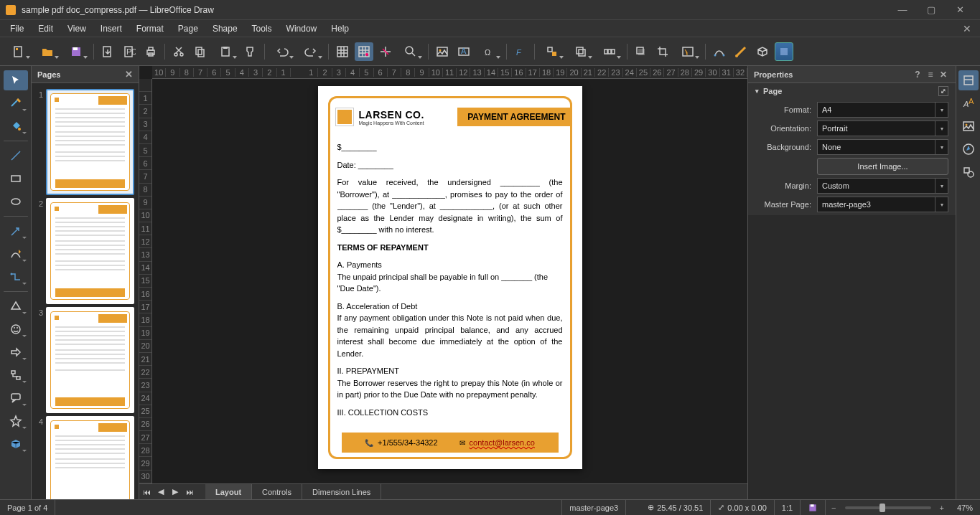 The height and width of the screenshot is (515, 980). I want to click on maximize-button: ▢, so click(931, 10).